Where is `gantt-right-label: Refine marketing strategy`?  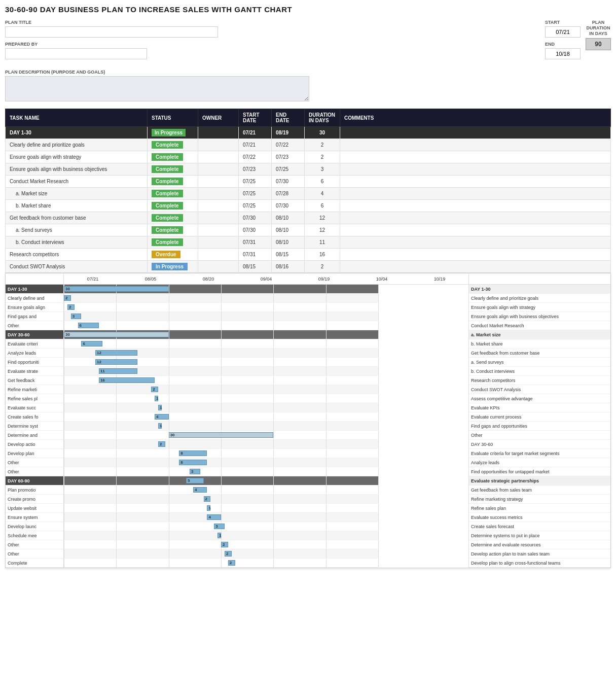
gantt-right-label: Refine marketing strategy is located at coordinates (539, 499).